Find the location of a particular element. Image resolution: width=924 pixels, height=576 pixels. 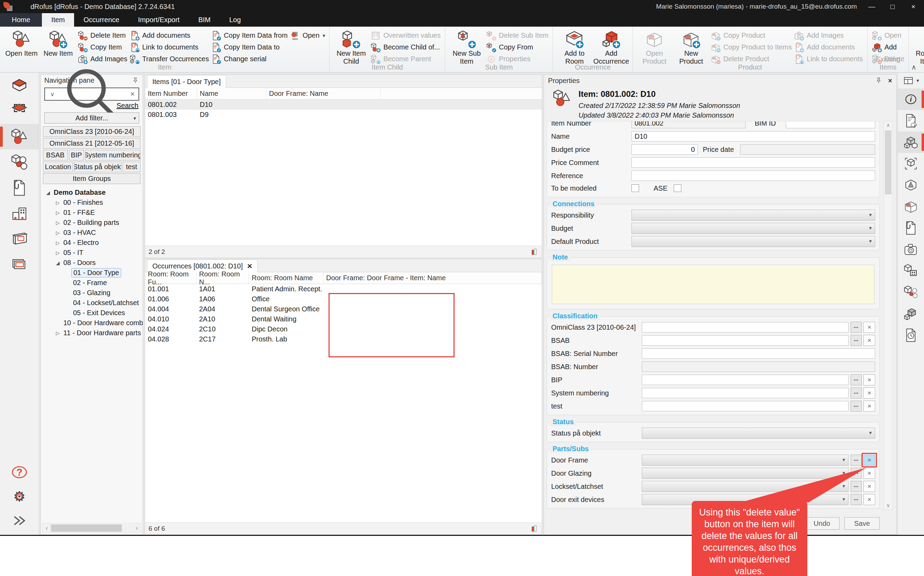

bsab-field is located at coordinates (745, 341).